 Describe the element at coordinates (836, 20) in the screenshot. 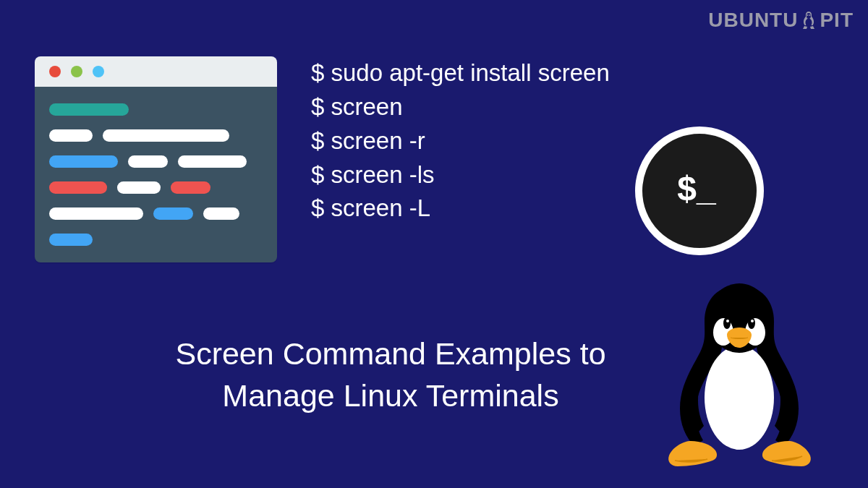

I see `watermark-right: PIT` at that location.